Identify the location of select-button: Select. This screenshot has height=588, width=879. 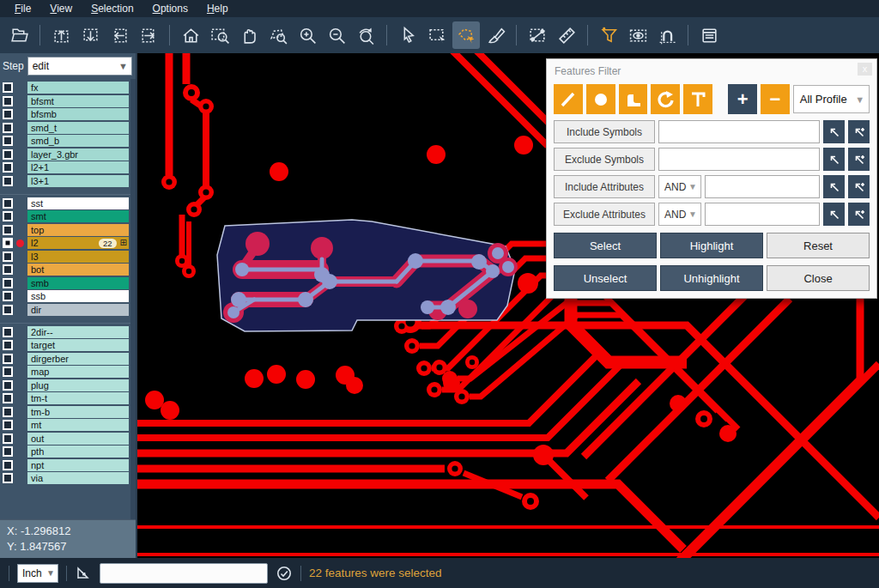
(605, 246).